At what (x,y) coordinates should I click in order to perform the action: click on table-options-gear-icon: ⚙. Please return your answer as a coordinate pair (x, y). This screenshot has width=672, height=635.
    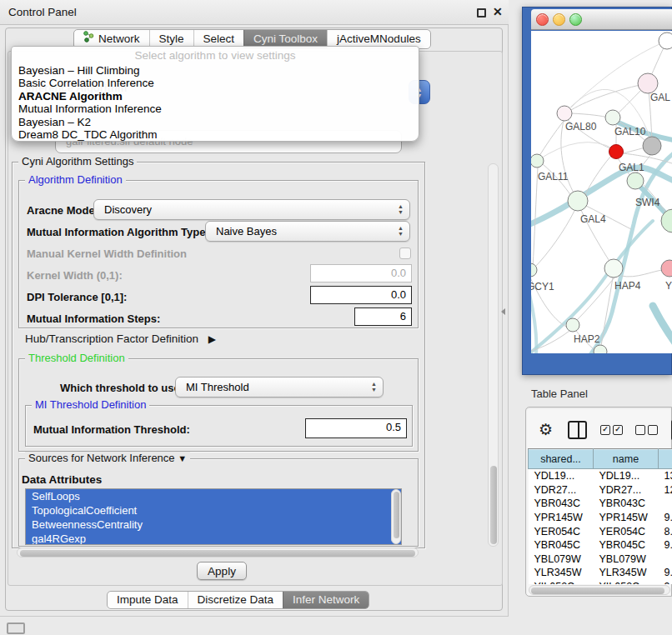
    Looking at the image, I should click on (545, 430).